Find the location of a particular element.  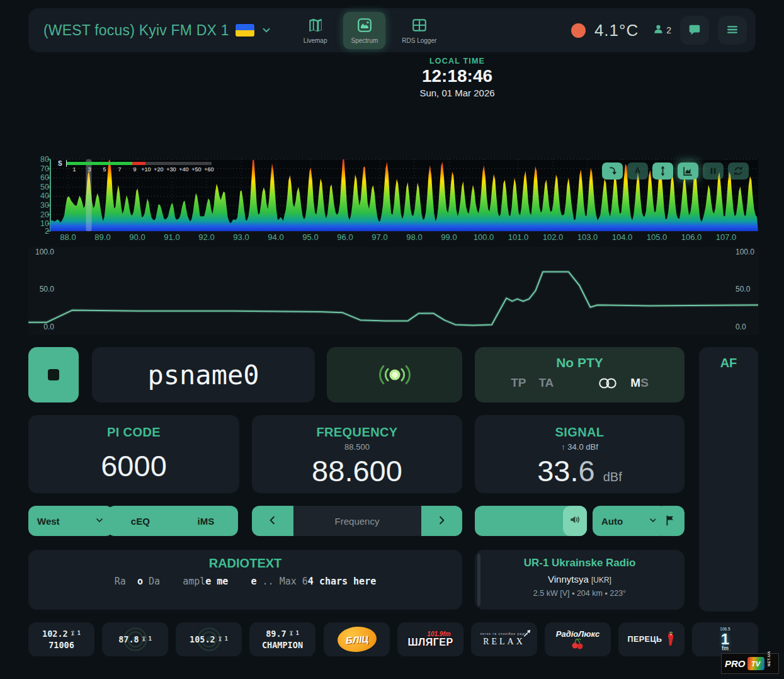

spectrum-toolbar: A is located at coordinates (675, 171).